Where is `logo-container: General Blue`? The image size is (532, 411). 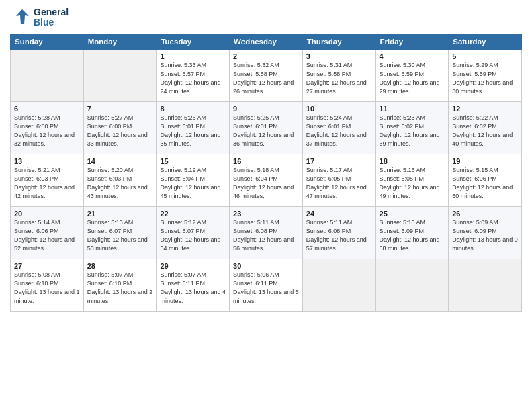 logo-container: General Blue is located at coordinates (39, 17).